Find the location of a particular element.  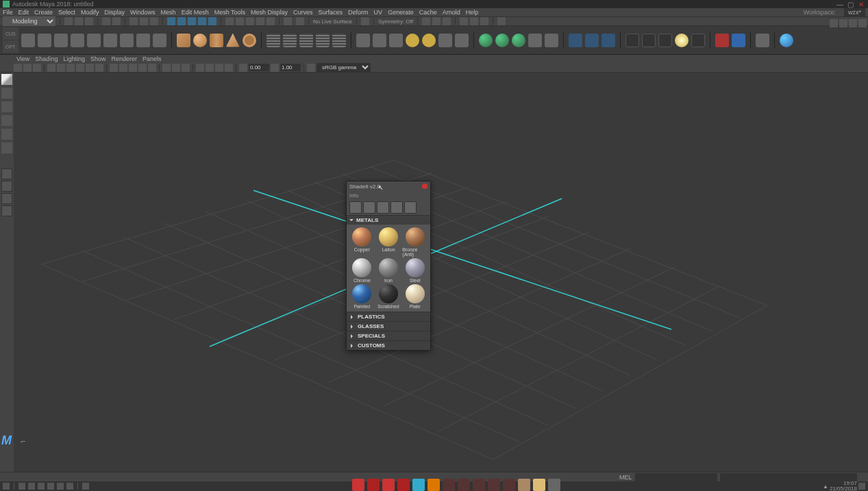

pt-joints-icon is located at coordinates (186, 68).